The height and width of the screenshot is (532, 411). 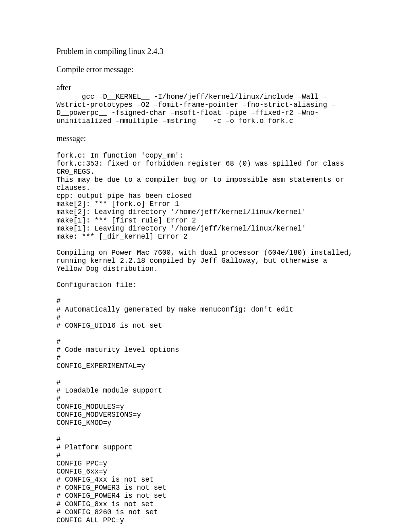 I want to click on environment-note: Compiling on Power Mac 7600, with dual p…, so click(x=206, y=261).